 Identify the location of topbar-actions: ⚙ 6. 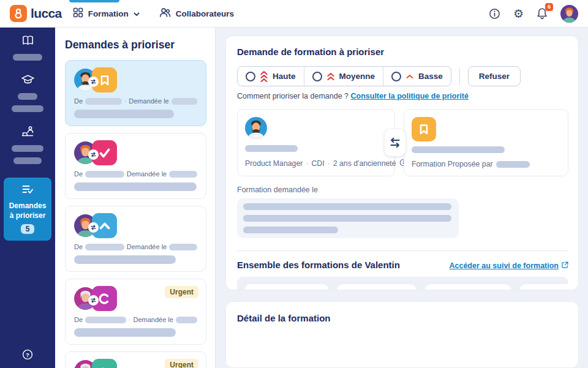
(533, 13).